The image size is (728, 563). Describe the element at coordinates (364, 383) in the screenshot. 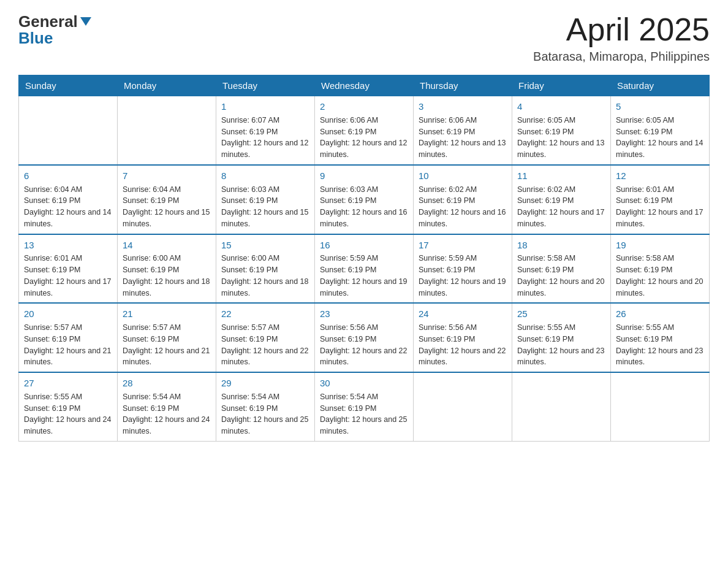

I see `day-number: 30` at that location.